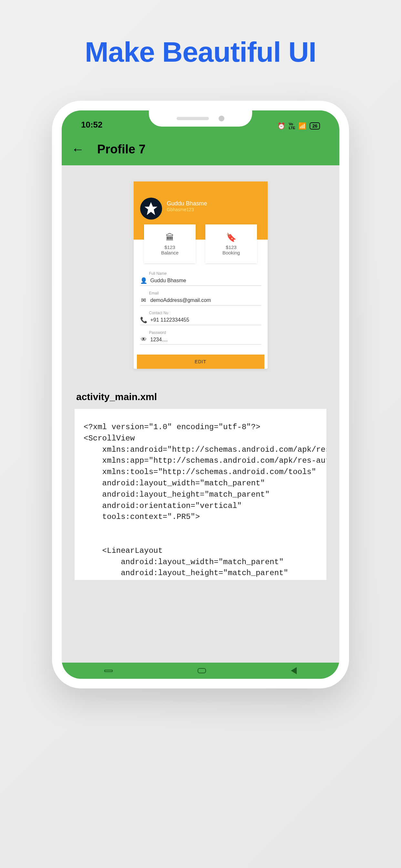 Image resolution: width=401 pixels, height=868 pixels. Describe the element at coordinates (231, 253) in the screenshot. I see `booking-label: Booking` at that location.